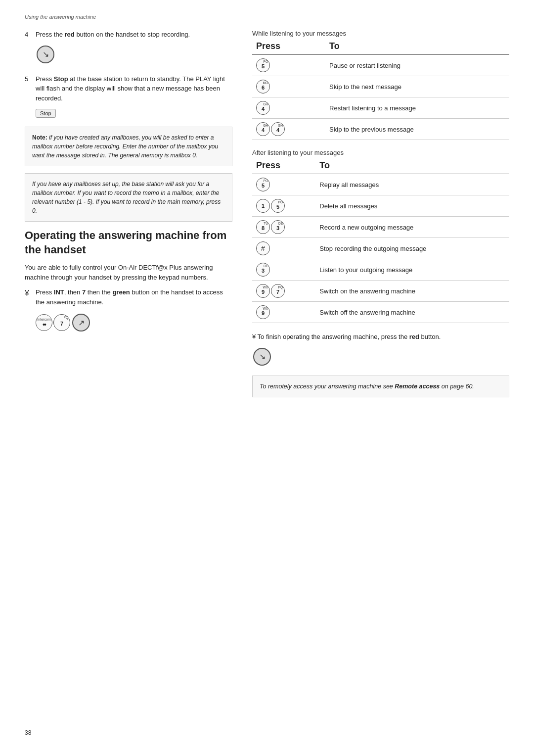  I want to click on remote-link: Remote access, so click(417, 386).